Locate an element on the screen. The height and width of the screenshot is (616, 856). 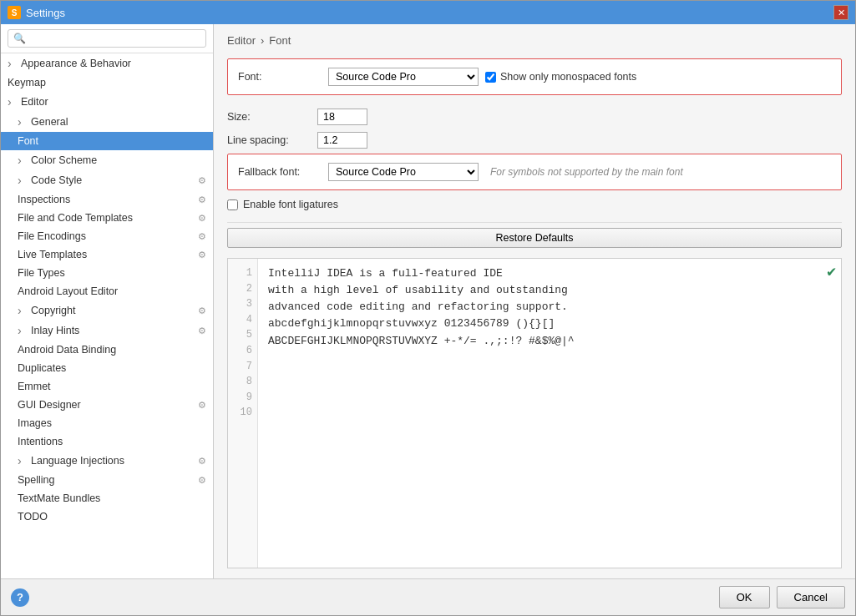
ligatures-row: Enable font ligatures is located at coordinates (534, 204).